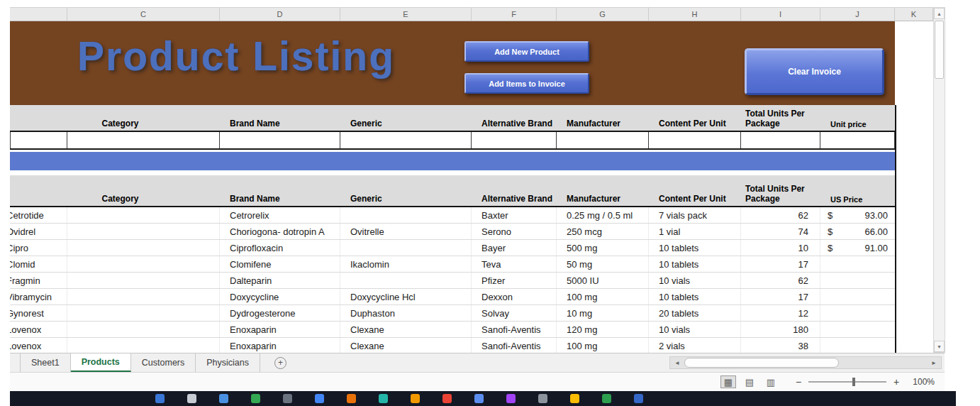 The width and height of the screenshot is (980, 406). Describe the element at coordinates (527, 51) in the screenshot. I see `add-new-product-button: Add New Product` at that location.